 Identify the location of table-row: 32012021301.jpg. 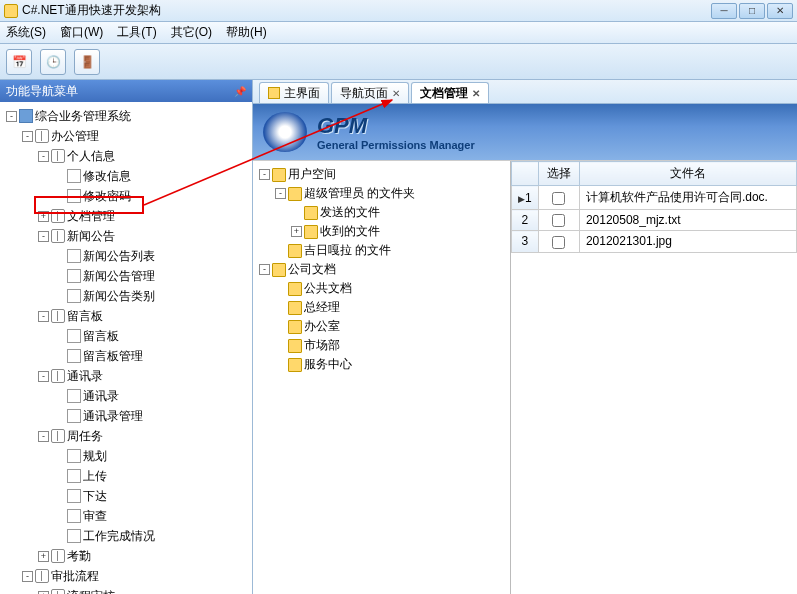
(654, 242).